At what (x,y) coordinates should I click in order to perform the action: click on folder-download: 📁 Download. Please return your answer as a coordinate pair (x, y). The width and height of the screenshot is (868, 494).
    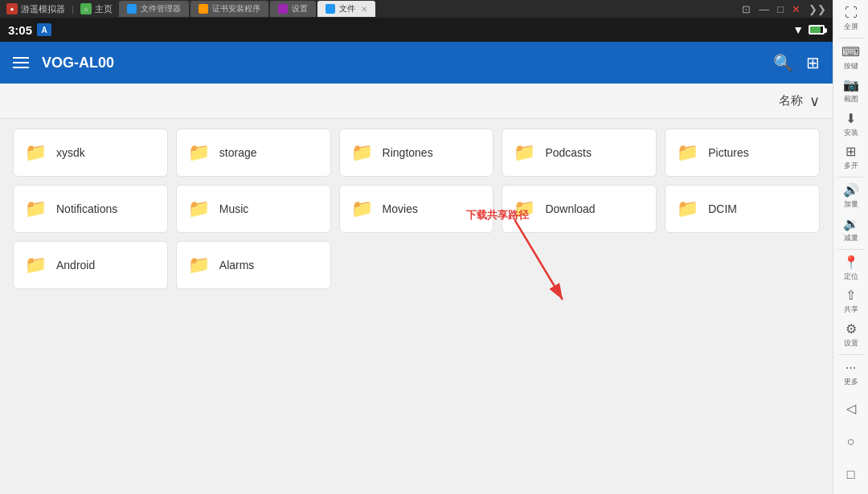
    Looking at the image, I should click on (579, 209).